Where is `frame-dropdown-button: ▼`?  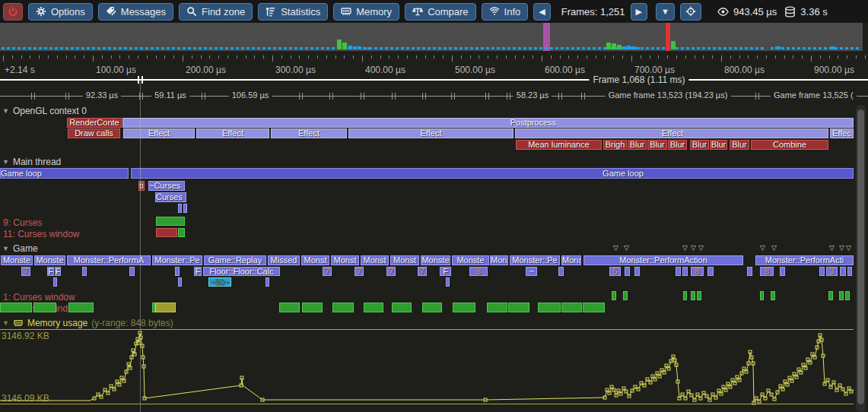 frame-dropdown-button: ▼ is located at coordinates (665, 12).